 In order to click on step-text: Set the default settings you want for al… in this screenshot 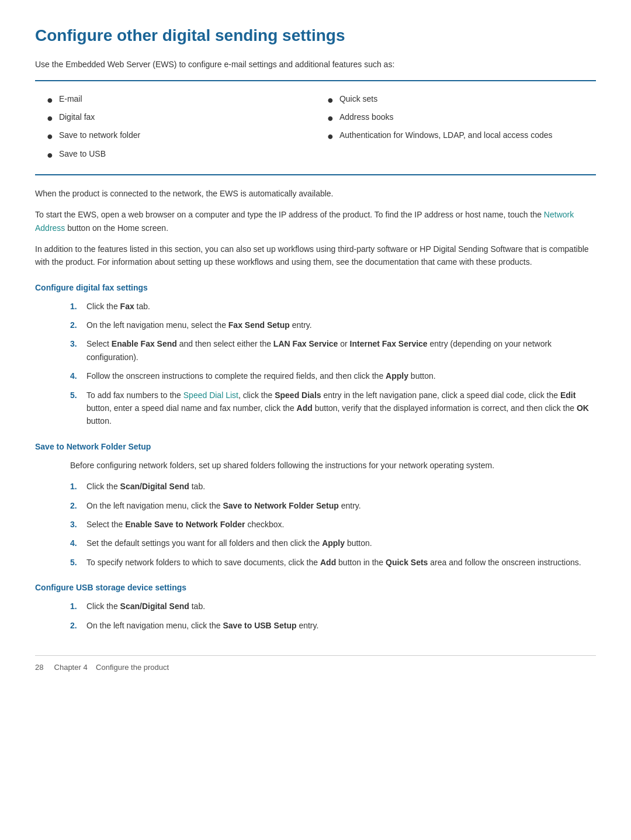, I will do `click(229, 543)`.